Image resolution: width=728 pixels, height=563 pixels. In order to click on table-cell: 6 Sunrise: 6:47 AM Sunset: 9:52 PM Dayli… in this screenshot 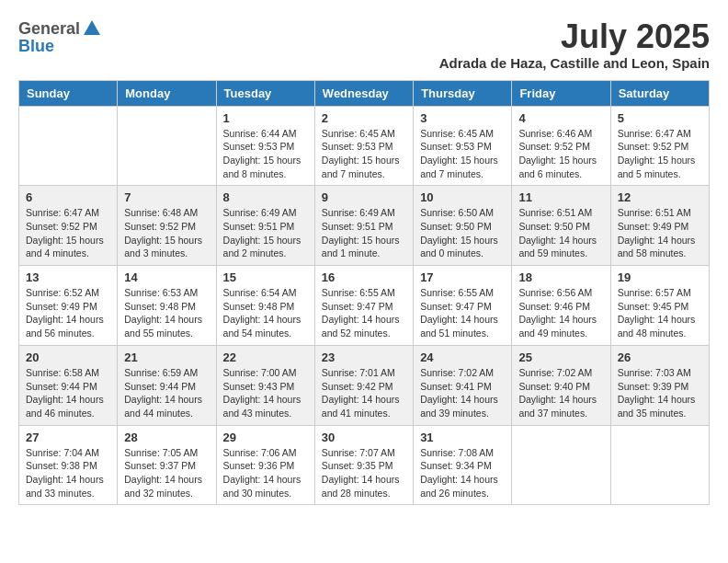, I will do `click(68, 226)`.